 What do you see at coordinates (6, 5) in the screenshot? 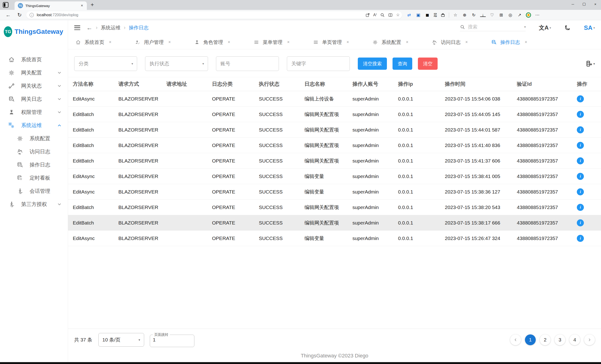
I see `tab-workspaces-icon` at bounding box center [6, 5].